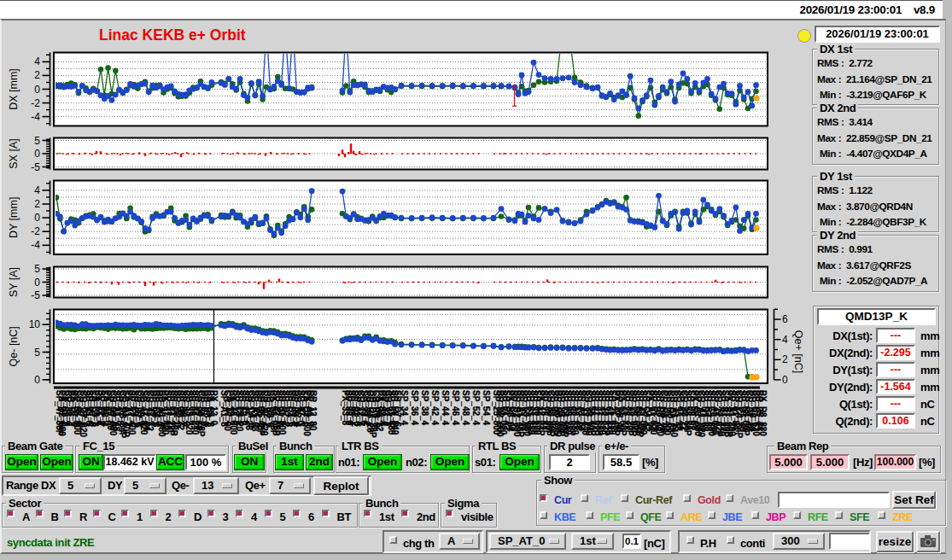  Describe the element at coordinates (312, 411) in the screenshot. I see `svg-text: BP_12_80` at that location.